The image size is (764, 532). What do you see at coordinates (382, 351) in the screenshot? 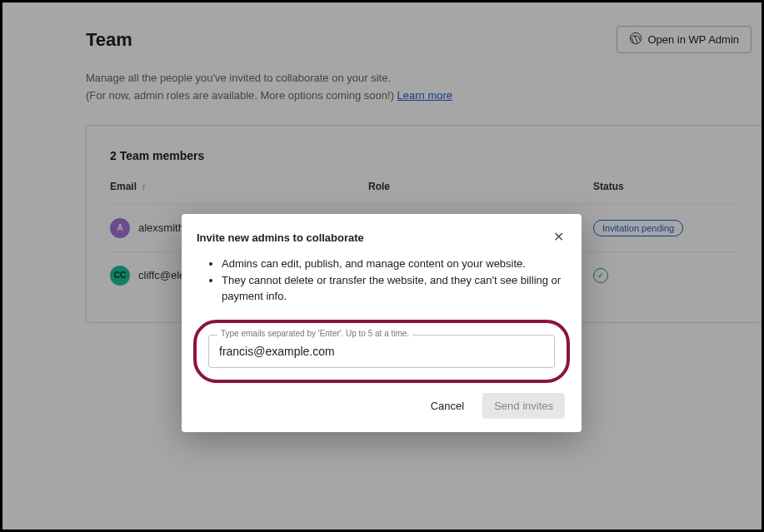
I see `email-input` at bounding box center [382, 351].